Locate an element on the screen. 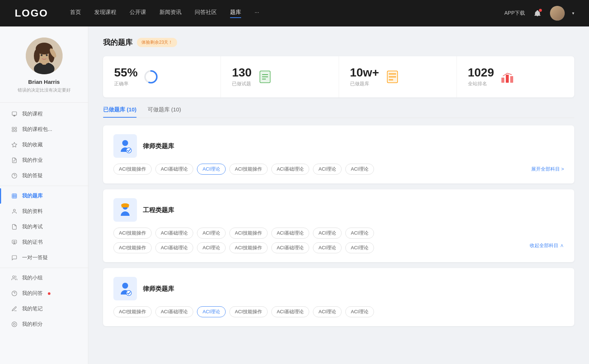 The image size is (589, 364). cert-icon is located at coordinates (14, 242).